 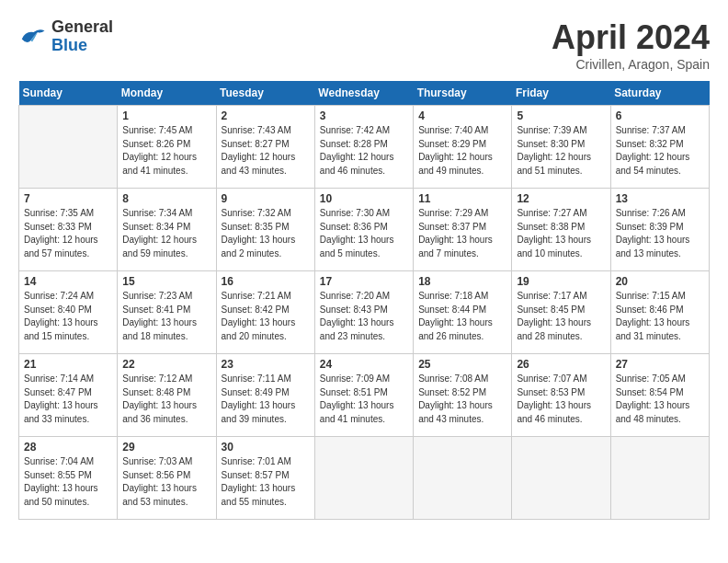 What do you see at coordinates (68, 482) in the screenshot?
I see `day-info: Sunrise: 7:04 AMSunset: 8:55 PMDaylight:…` at bounding box center [68, 482].